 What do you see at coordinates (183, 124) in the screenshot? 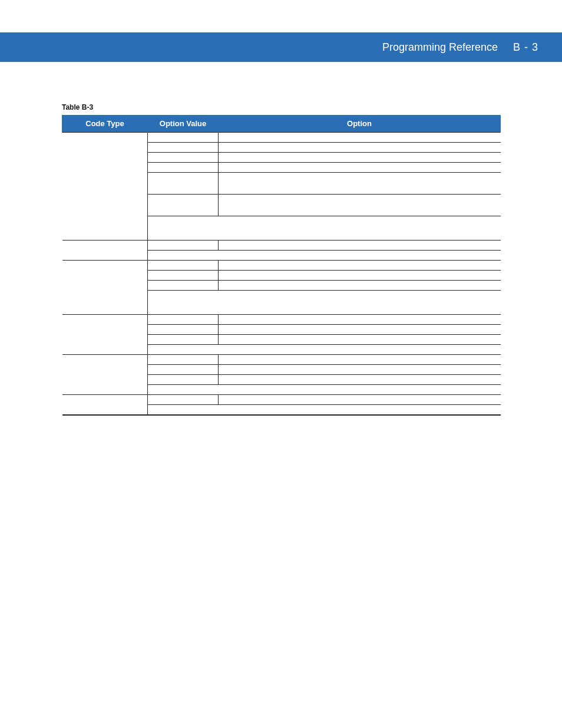
I see `col-header-option-value: Option Value` at bounding box center [183, 124].